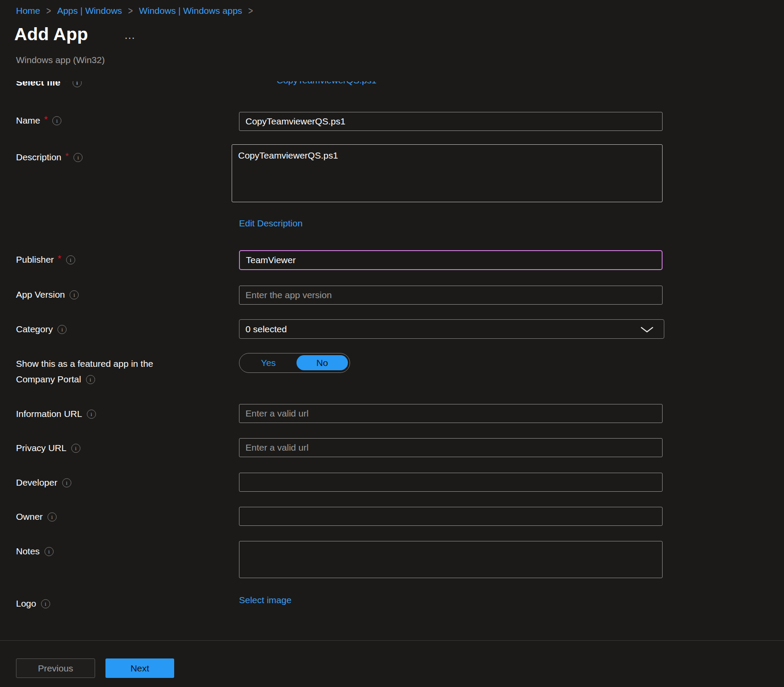  I want to click on breadcrumb-link-home: Home, so click(28, 11).